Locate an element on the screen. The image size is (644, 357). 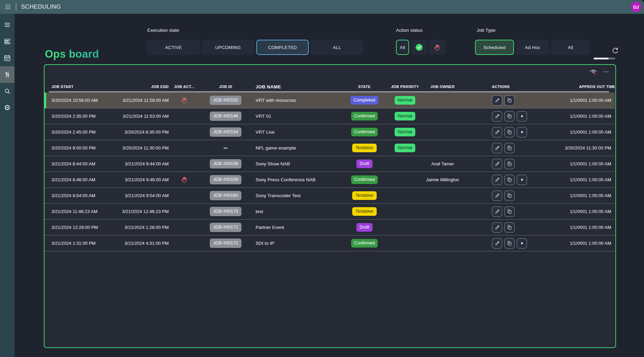
app-launcher-button is located at coordinates (8, 7).